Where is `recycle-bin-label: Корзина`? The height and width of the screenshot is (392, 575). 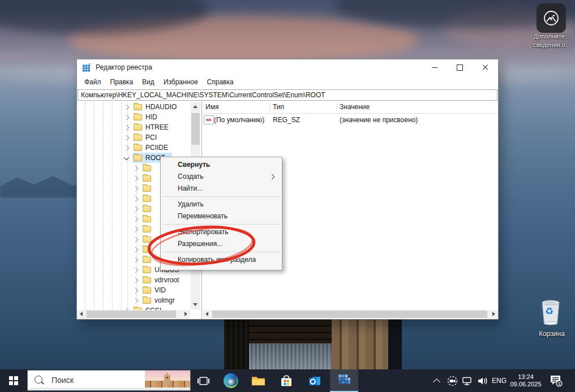 recycle-bin-label: Корзина is located at coordinates (552, 334).